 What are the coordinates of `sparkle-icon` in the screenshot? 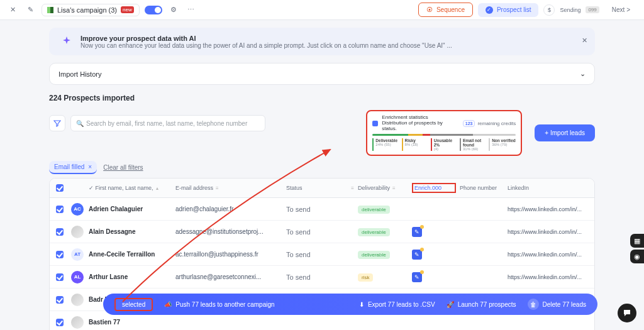 It's located at (67, 41).